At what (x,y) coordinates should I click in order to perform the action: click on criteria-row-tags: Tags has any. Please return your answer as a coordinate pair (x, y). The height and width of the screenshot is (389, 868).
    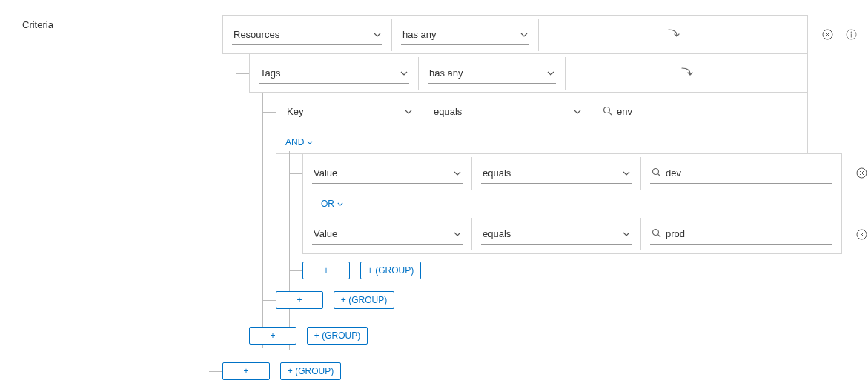
    Looking at the image, I should click on (529, 73).